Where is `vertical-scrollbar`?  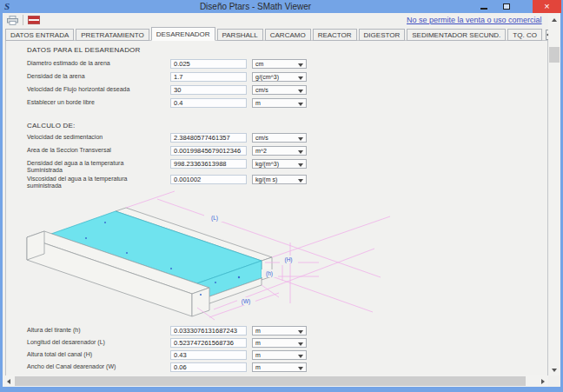 vertical-scrollbar is located at coordinates (554, 195).